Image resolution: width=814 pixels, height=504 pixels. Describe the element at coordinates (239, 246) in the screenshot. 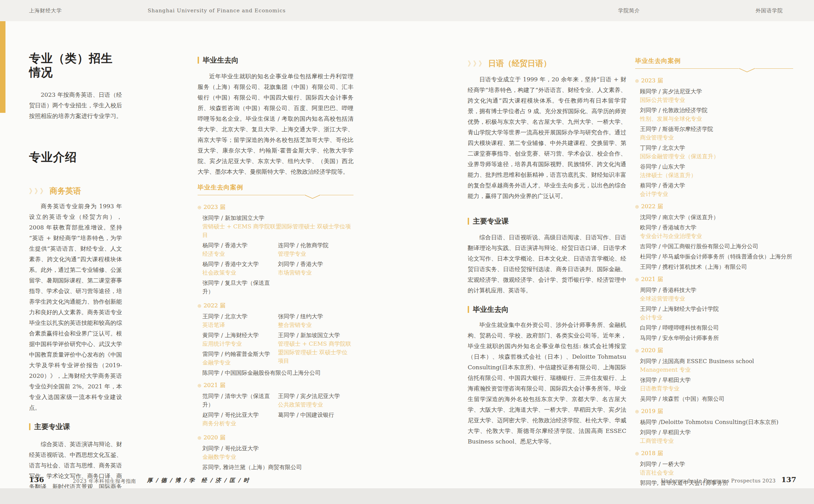

I see `graduate-name: 杨同学 / 香港大学` at that location.